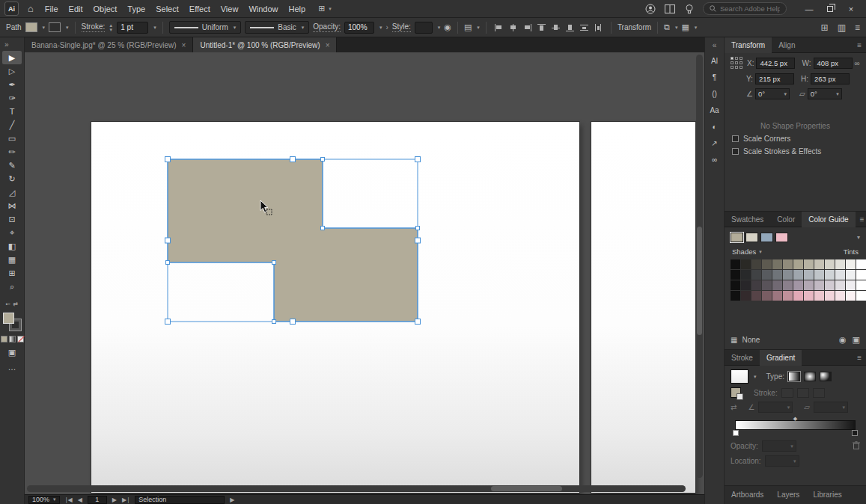 This screenshot has width=866, height=504. What do you see at coordinates (715, 159) in the screenshot?
I see `links-panel-icon: ∞` at bounding box center [715, 159].